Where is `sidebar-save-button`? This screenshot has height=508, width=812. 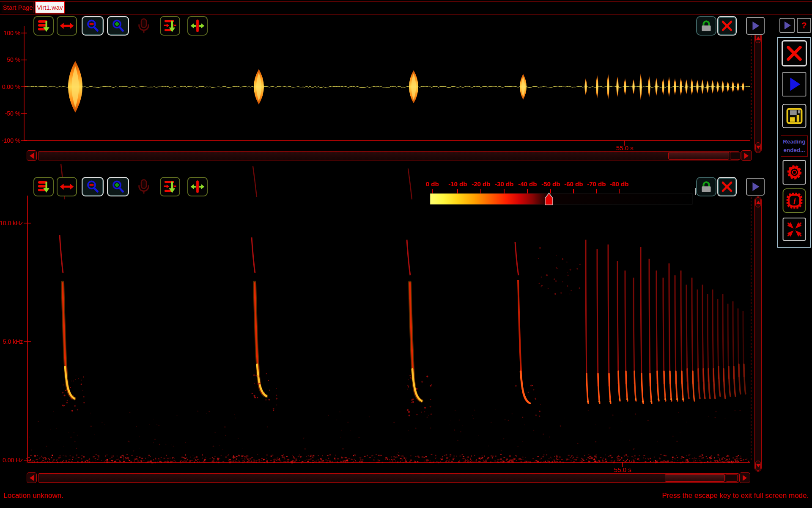
sidebar-save-button is located at coordinates (794, 116).